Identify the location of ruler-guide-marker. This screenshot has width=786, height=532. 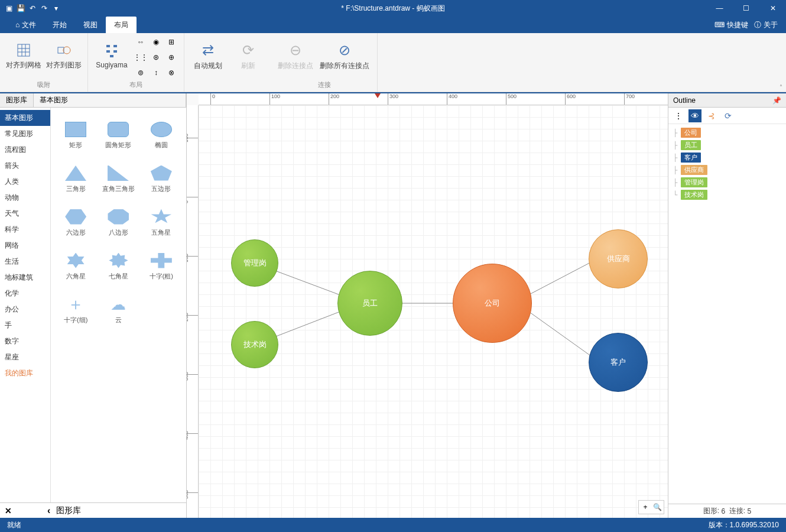
(378, 96).